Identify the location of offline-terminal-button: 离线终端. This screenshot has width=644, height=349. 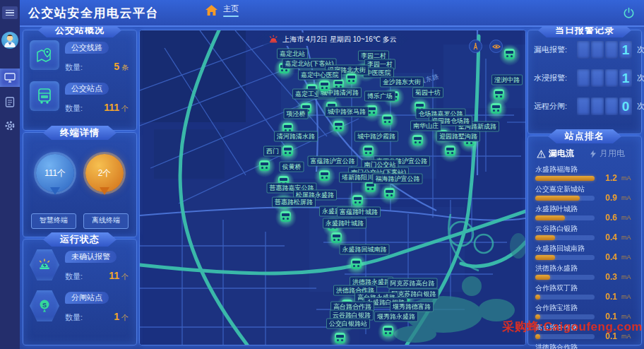
(106, 221).